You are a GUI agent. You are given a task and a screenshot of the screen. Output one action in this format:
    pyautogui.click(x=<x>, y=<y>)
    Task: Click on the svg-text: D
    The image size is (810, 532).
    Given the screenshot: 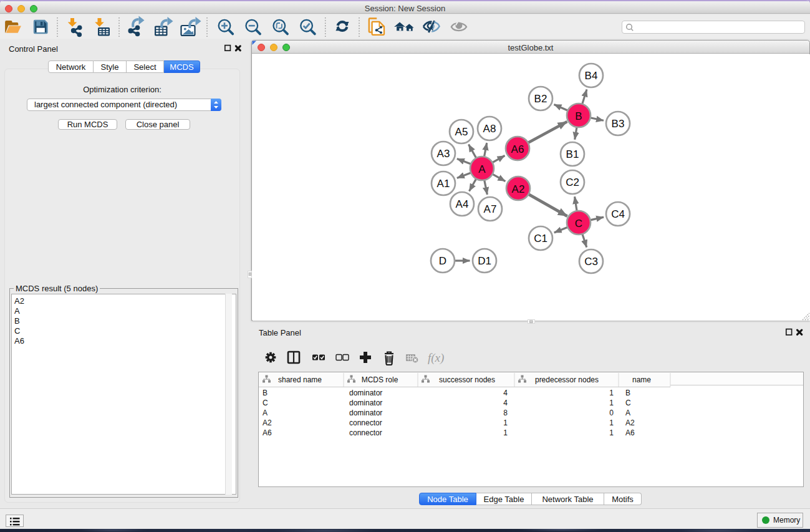 What is the action you would take?
    pyautogui.click(x=443, y=261)
    